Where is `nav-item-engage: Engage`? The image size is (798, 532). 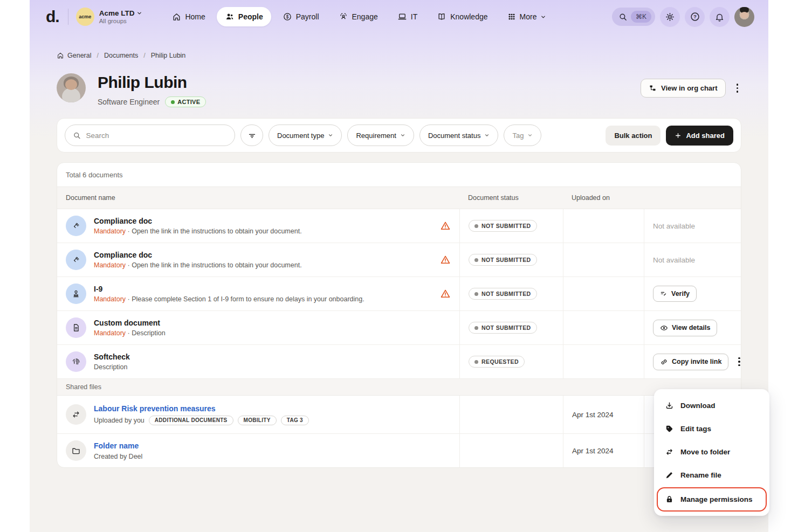
nav-item-engage: Engage is located at coordinates (358, 17).